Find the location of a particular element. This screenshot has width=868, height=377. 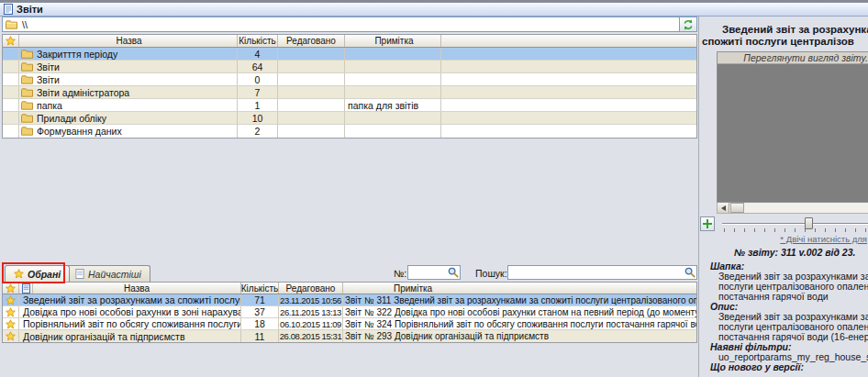

preview-canvas is located at coordinates (793, 133).